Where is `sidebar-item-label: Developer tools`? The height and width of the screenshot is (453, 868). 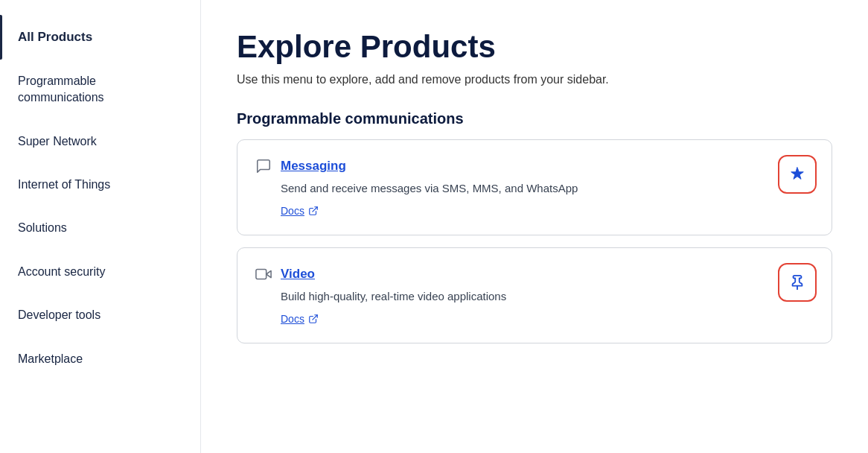 sidebar-item-label: Developer tools is located at coordinates (60, 314).